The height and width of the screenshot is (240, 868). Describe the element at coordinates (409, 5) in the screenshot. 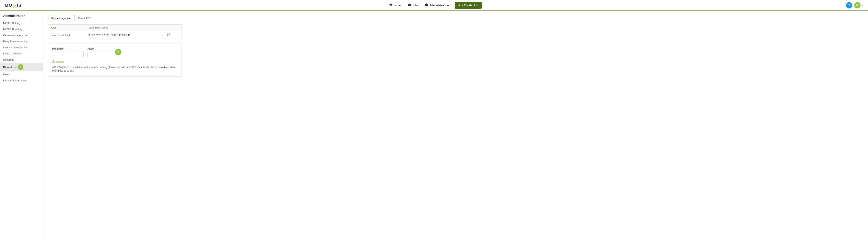

I see `jobs-icon` at that location.